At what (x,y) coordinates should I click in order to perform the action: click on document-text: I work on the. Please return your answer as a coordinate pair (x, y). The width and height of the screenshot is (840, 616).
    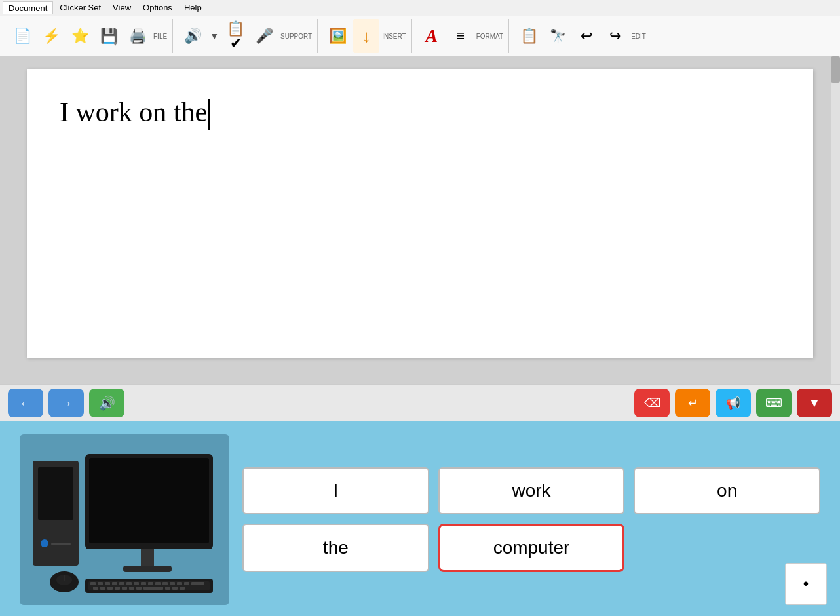
    Looking at the image, I should click on (420, 113).